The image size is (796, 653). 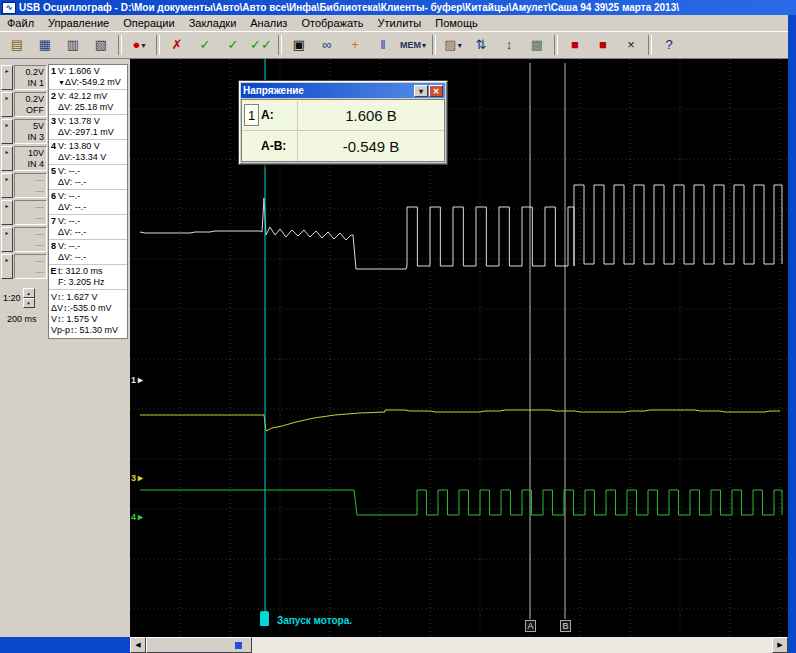 I want to click on toolbar: ▤▦▥▧●▾✗✓✓✓✓▣∞+‖MEM▾▨▾⇅↕▩■■×?, so click(x=398, y=46).